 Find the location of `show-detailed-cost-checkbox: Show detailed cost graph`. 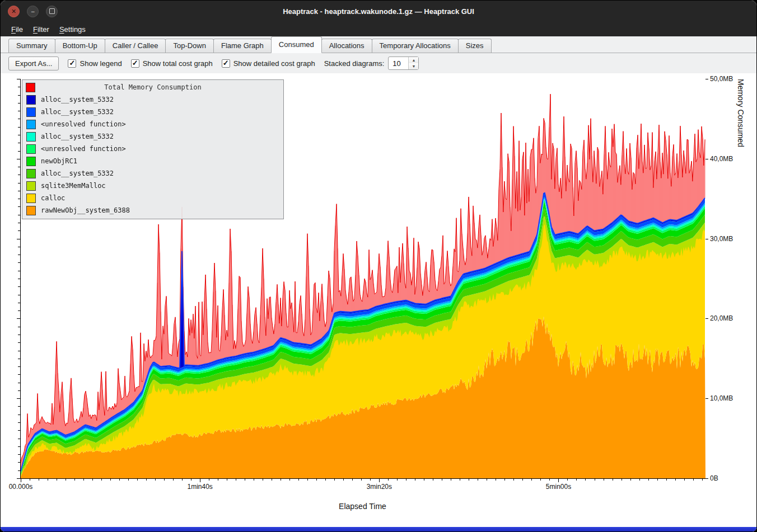

show-detailed-cost-checkbox: Show detailed cost graph is located at coordinates (269, 64).